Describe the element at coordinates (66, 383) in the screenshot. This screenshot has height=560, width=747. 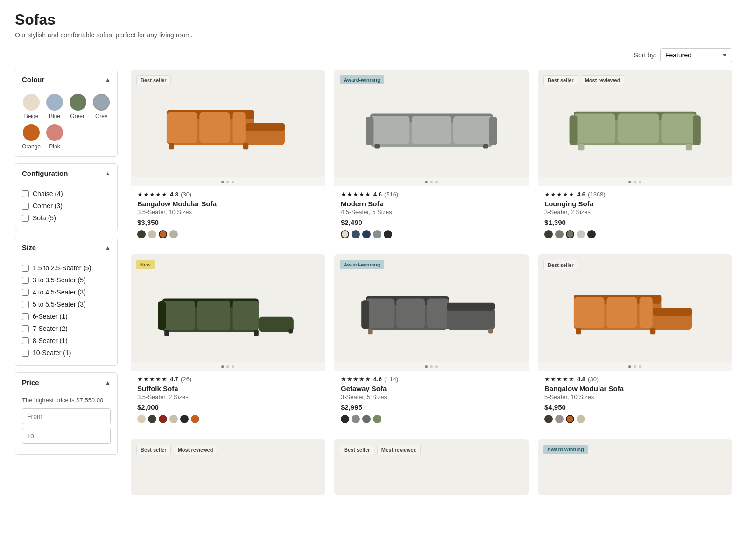
I see `price-filter-header: Price ▲` at that location.